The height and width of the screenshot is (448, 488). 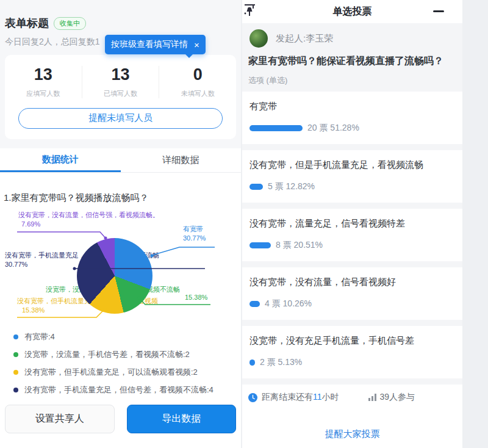 What do you see at coordinates (127, 337) in the screenshot?
I see `legend-item: 有宽带:4` at bounding box center [127, 337].